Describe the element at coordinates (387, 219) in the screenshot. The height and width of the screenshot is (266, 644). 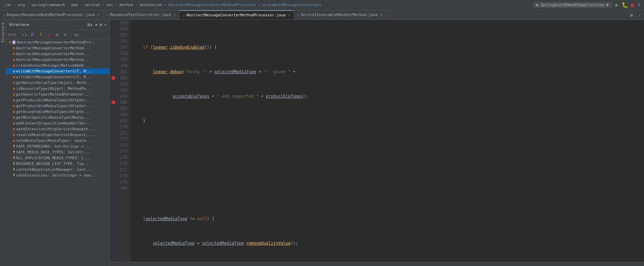
I see `code-line-260: (selectedMediaType != null) {` at that location.